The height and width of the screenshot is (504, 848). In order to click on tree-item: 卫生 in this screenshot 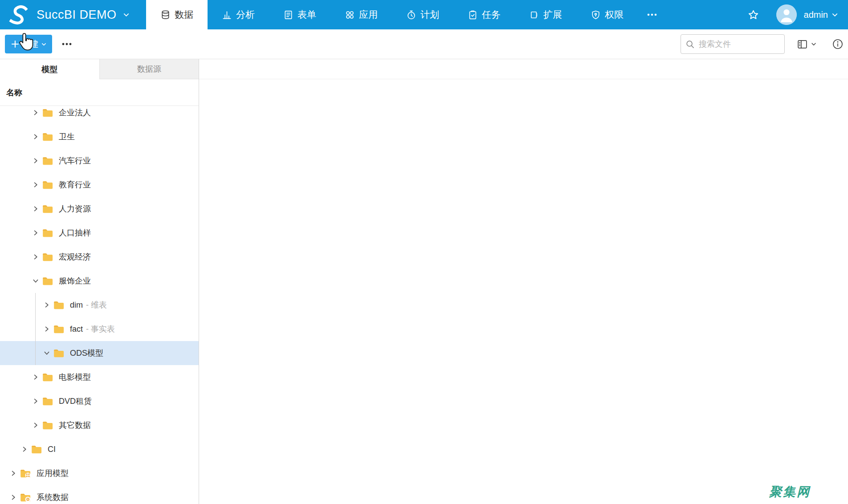, I will do `click(99, 137)`.